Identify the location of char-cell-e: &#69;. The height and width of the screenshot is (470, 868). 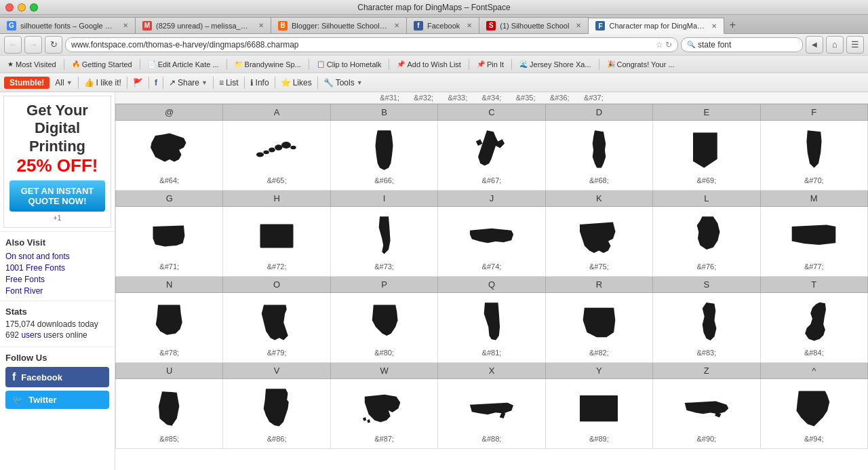
(707, 156).